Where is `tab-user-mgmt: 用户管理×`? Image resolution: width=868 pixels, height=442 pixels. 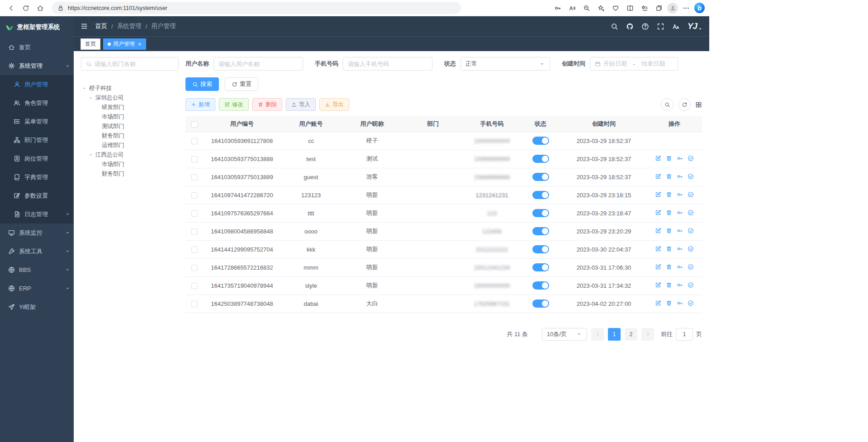
tab-user-mgmt: 用户管理× is located at coordinates (125, 44).